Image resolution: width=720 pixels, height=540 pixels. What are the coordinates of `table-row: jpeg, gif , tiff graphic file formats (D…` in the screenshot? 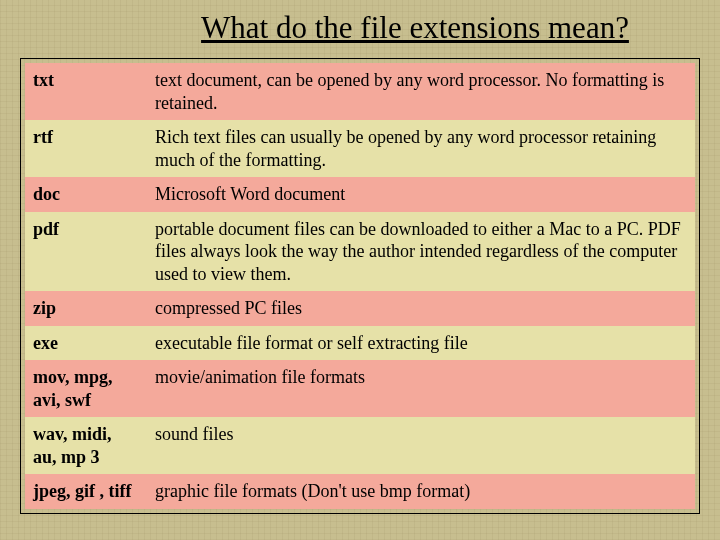 It's located at (360, 492).